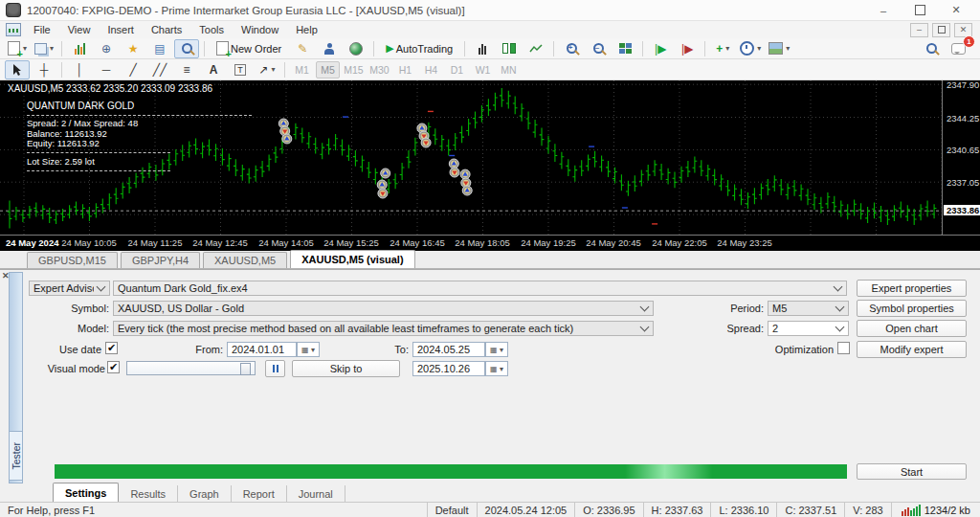 This screenshot has width=980, height=517. I want to click on terminal-icon: ▤, so click(160, 49).